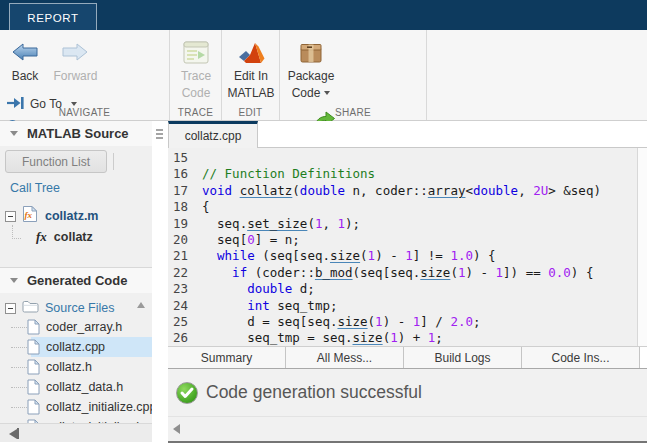  Describe the element at coordinates (334, 272) in the screenshot. I see `code-link: b_mod` at that location.